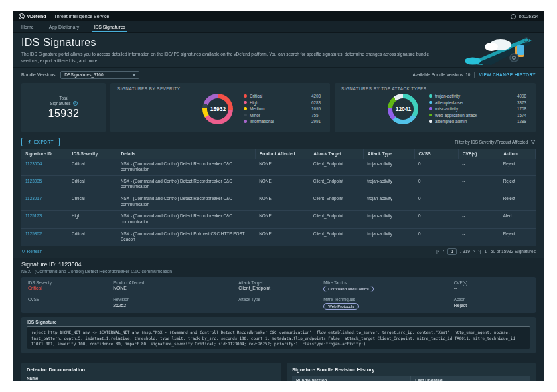  Describe the element at coordinates (478, 154) in the screenshot. I see `column-header: CVE(s)` at that location.